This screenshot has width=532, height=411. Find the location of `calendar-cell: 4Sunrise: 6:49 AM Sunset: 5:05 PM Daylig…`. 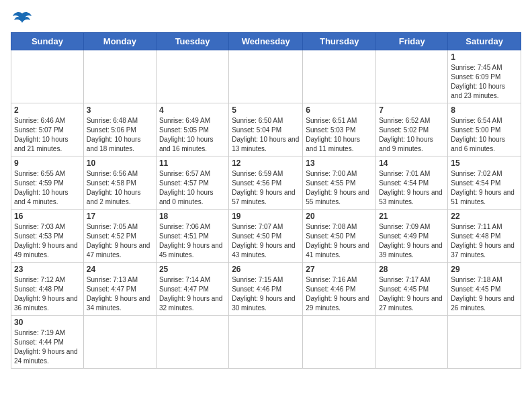

calendar-cell: 4Sunrise: 6:49 AM Sunset: 5:05 PM Daylig… is located at coordinates (192, 130).